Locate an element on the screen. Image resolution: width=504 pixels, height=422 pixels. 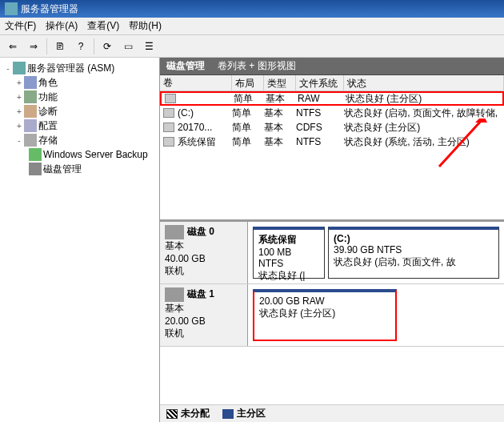
tree-config: +配置 is located at coordinates (80, 126).